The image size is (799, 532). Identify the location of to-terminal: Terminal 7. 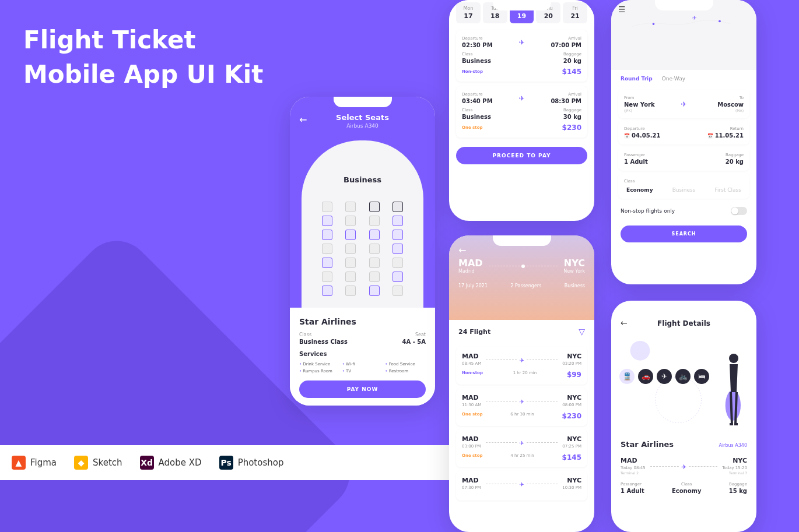
(735, 473).